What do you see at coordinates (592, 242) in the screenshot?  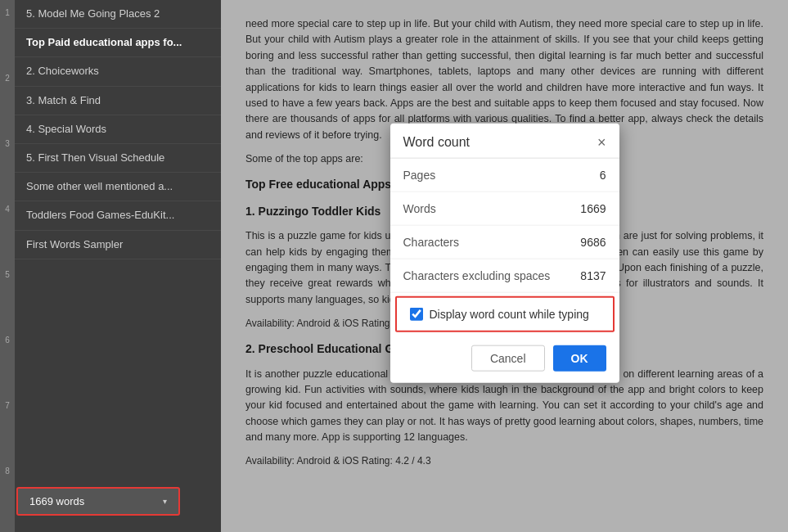 I see `stat-value-characters: 9686` at bounding box center [592, 242].